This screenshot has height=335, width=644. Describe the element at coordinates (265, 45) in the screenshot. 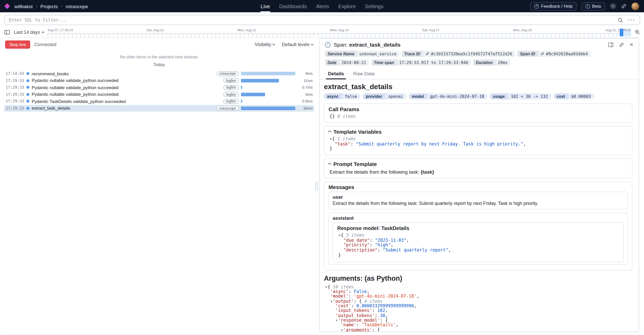

I see `visibility-dropdown: Visibility` at that location.